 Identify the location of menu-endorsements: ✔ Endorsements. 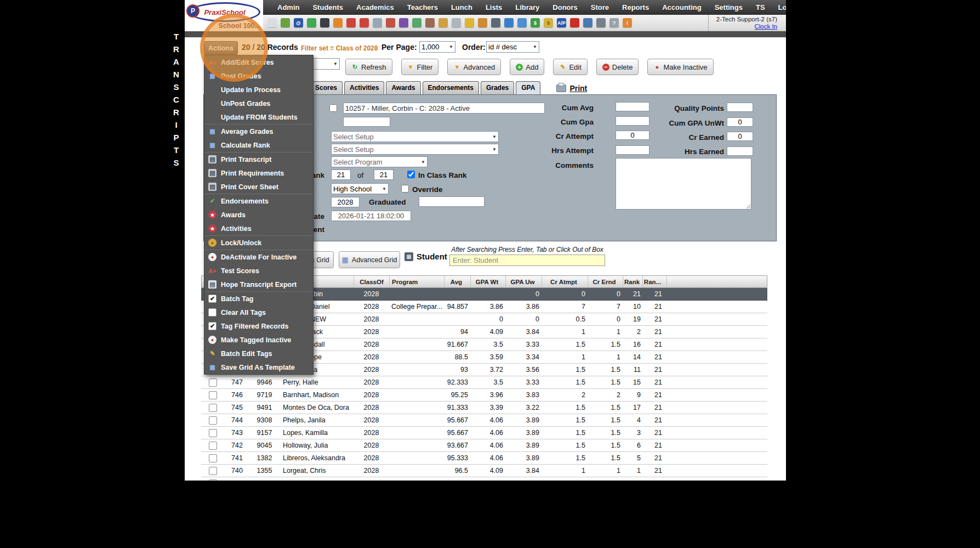
(259, 201).